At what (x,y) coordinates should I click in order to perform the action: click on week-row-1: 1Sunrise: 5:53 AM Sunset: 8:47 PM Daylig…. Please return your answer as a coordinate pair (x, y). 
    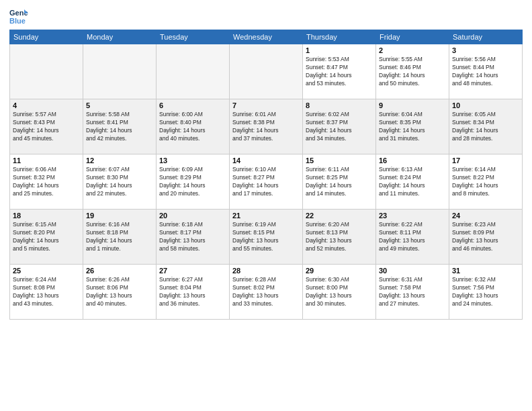
    Looking at the image, I should click on (266, 72).